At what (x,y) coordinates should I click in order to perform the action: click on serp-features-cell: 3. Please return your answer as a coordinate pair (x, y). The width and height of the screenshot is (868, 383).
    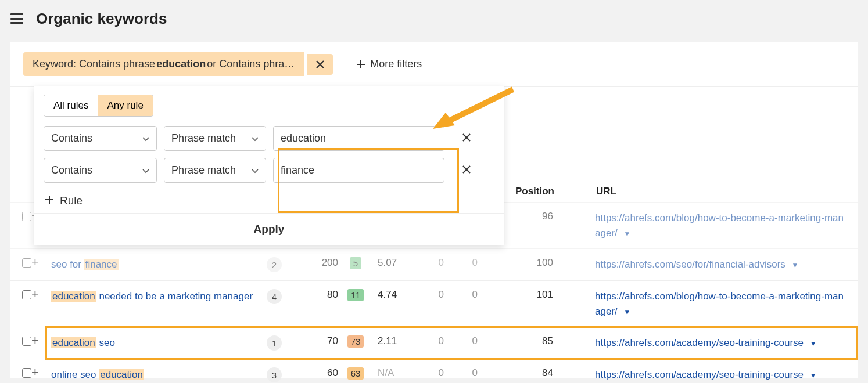
    Looking at the image, I should click on (274, 375).